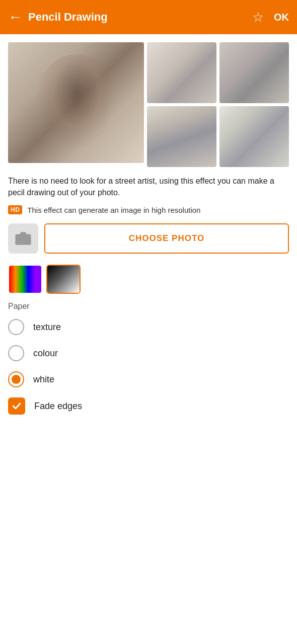 The height and width of the screenshot is (644, 297). What do you see at coordinates (16, 327) in the screenshot?
I see `radio-texture` at bounding box center [16, 327].